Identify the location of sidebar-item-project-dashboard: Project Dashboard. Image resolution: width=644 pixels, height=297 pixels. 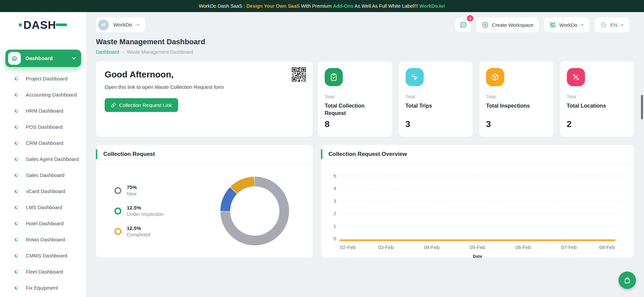
(43, 78).